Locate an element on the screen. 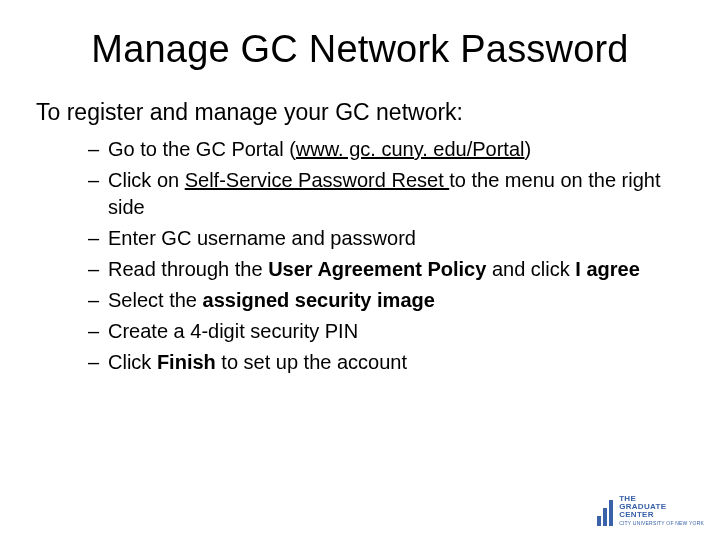 This screenshot has height=540, width=720. list-item: Go to the GC Portal (www. gc. cuny. edu/… is located at coordinates (386, 150).